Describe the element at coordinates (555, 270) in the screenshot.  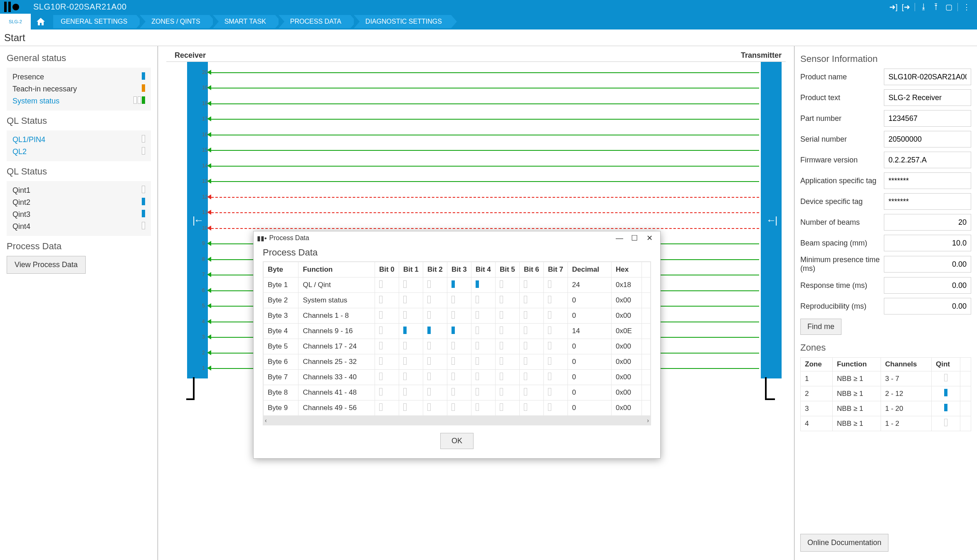
I see `pd-header: Bit 7` at that location.